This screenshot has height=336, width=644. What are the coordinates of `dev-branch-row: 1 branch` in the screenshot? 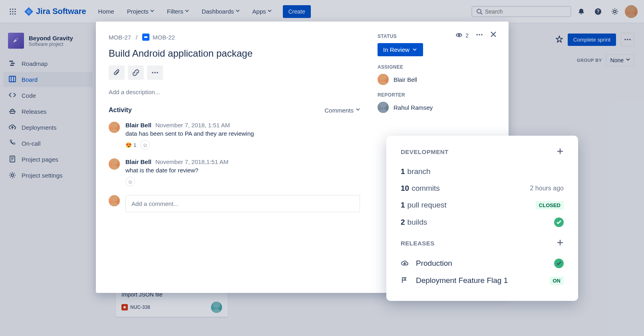 It's located at (482, 172).